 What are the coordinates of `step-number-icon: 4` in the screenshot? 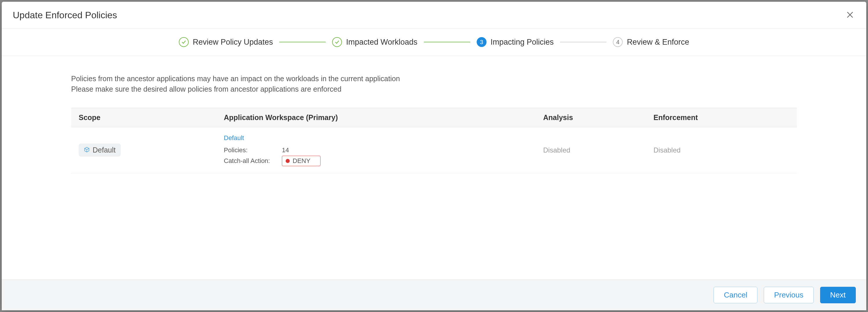 It's located at (618, 42).